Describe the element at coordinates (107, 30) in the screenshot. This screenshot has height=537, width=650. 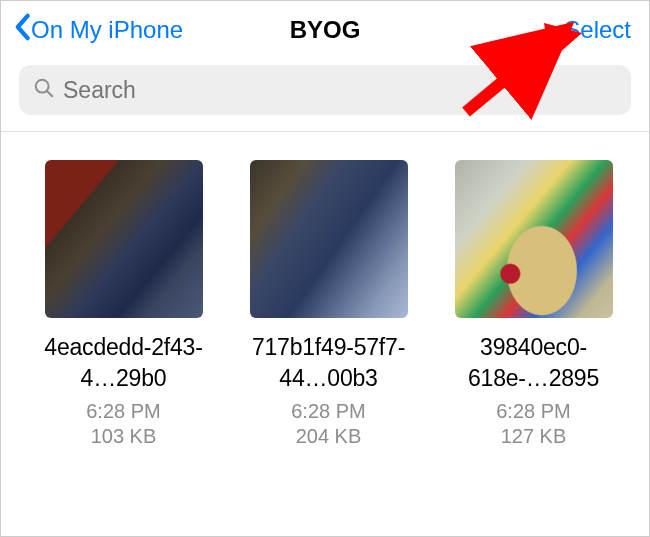
I see `back-label: On My iPhone` at that location.